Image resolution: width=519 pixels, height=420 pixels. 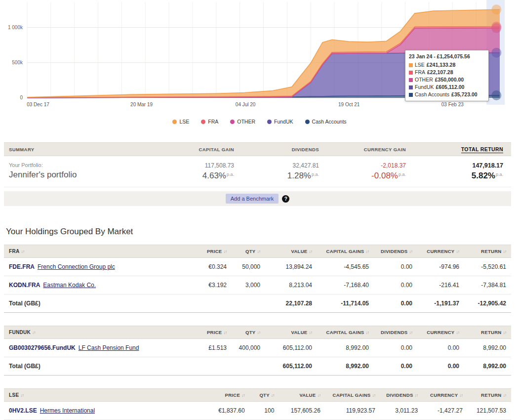 What do you see at coordinates (248, 367) in the screenshot?
I see `qty-cell` at bounding box center [248, 367].